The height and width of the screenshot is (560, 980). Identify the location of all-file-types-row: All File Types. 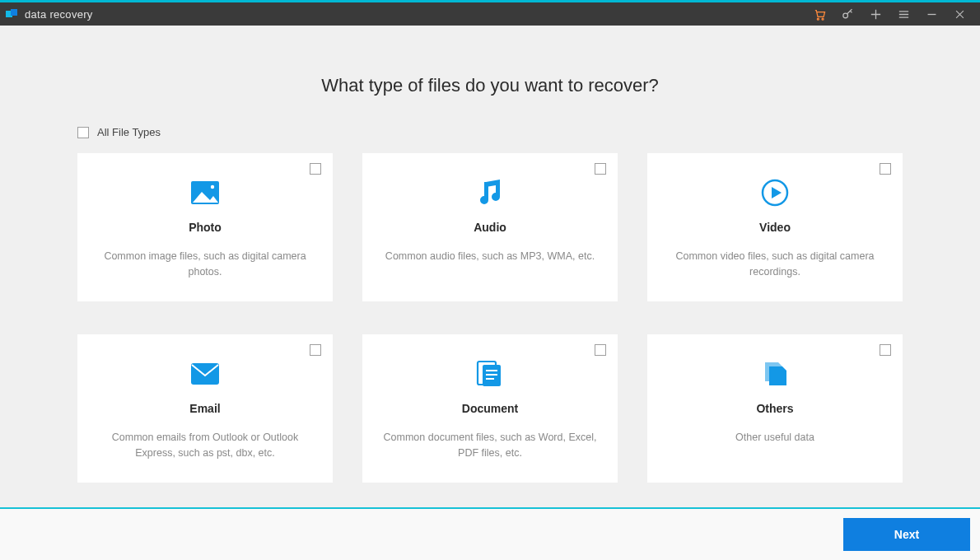
(490, 132).